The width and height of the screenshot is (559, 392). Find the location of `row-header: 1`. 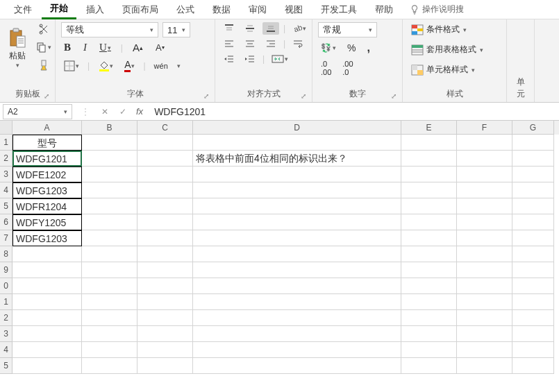

row-header: 1 is located at coordinates (6, 143).